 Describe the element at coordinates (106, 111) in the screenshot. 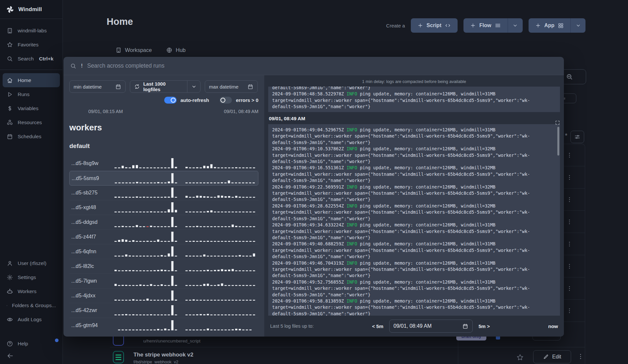

I see `range-start: 09/01, 08:15 AM` at that location.